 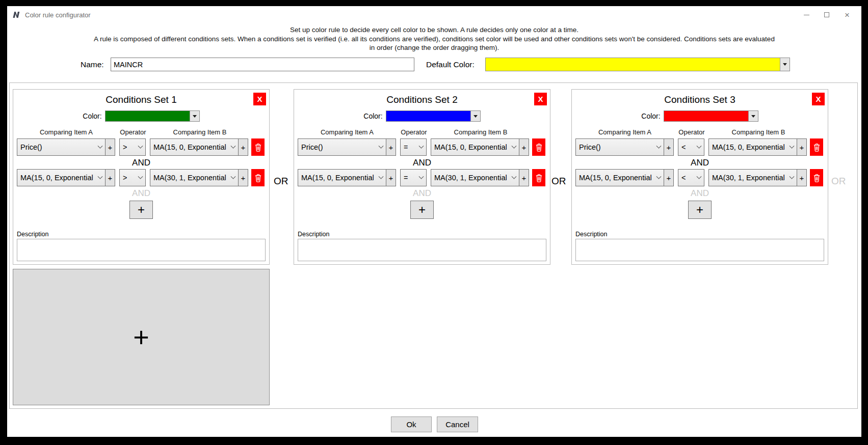 What do you see at coordinates (475, 147) in the screenshot?
I see `set-2-row-1-item-b-dropdown: MA(15, 0, Exponential` at bounding box center [475, 147].